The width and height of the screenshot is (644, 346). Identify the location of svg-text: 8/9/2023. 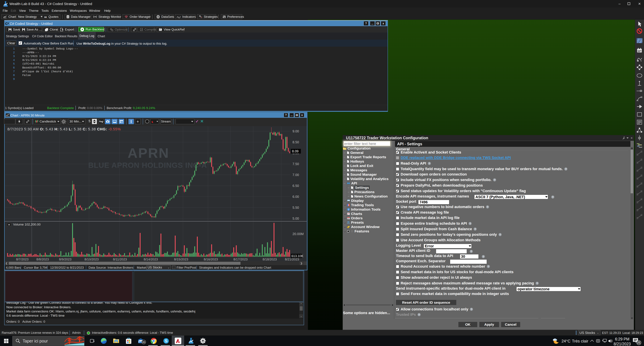
(65, 259).